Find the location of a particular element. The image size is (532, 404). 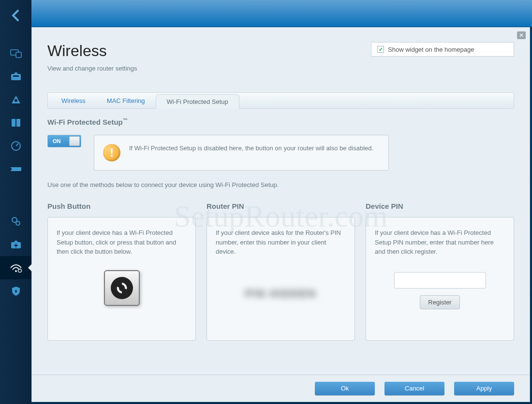

sidebar-item-speed is located at coordinates (15, 146).